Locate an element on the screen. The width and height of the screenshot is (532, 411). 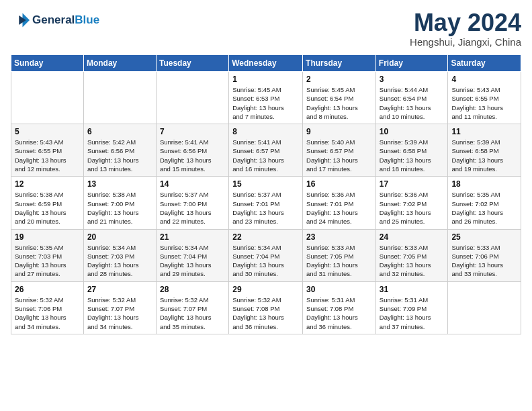
day-info: Sunrise: 5:35 AM Sunset: 7:02 PM Dayligh… is located at coordinates (484, 208).